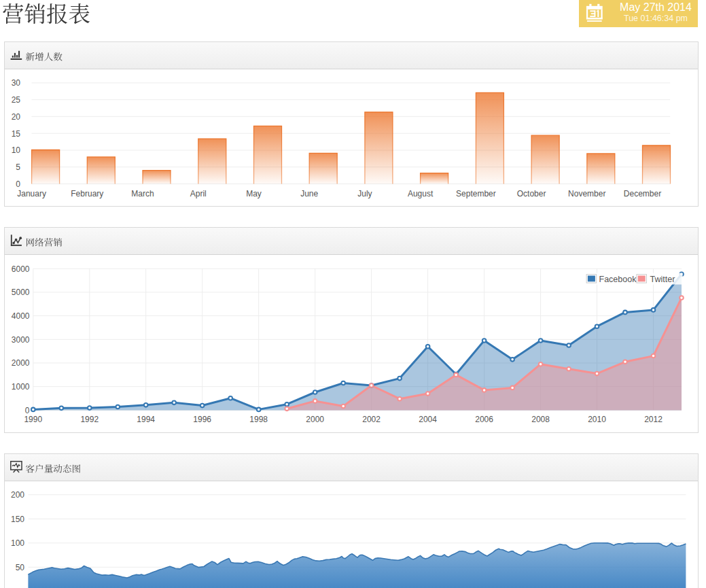 Image resolution: width=706 pixels, height=588 pixels. What do you see at coordinates (20, 387) in the screenshot?
I see `svg-text: 1000` at bounding box center [20, 387].